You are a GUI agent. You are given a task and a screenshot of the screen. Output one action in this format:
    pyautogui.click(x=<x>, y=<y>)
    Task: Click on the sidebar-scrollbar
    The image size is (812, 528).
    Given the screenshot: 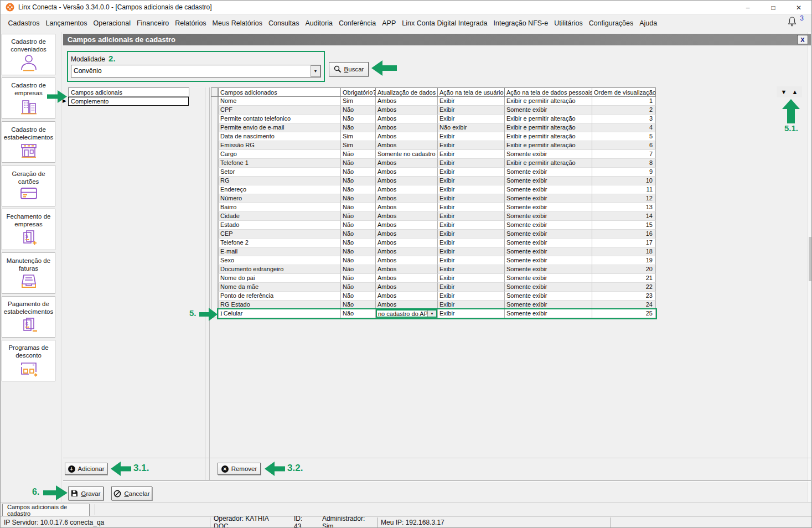 What is the action you would take?
    pyautogui.click(x=809, y=273)
    